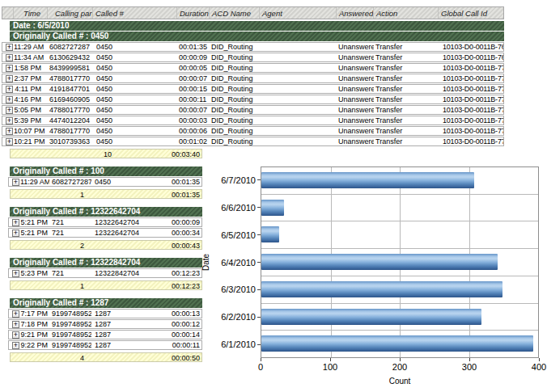  What do you see at coordinates (252, 57) in the screenshot?
I see `table-row: +11:34 AM6130629432045000:00:09DID_Routi…` at bounding box center [252, 57].